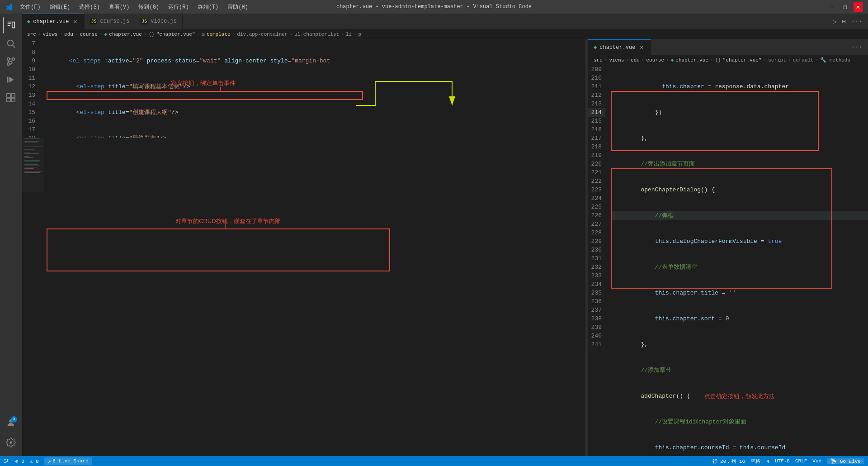  I want to click on bc-p: p, so click(360, 34).